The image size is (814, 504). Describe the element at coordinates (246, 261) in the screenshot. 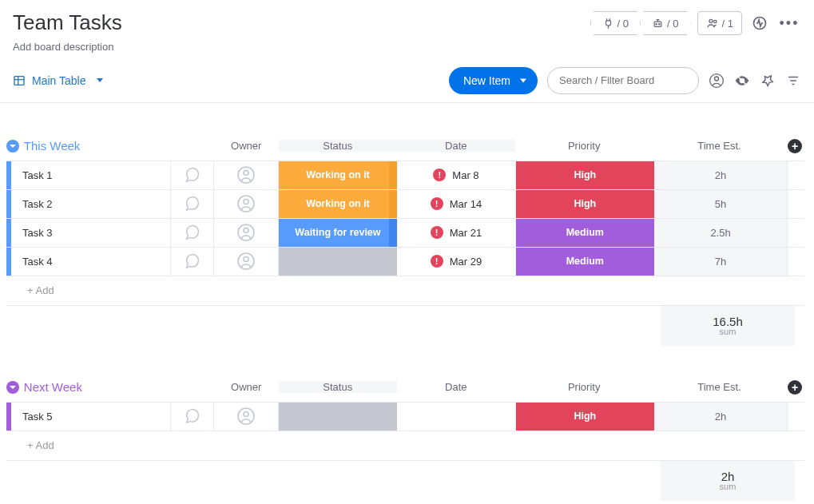

I see `person-placeholder-icon` at that location.